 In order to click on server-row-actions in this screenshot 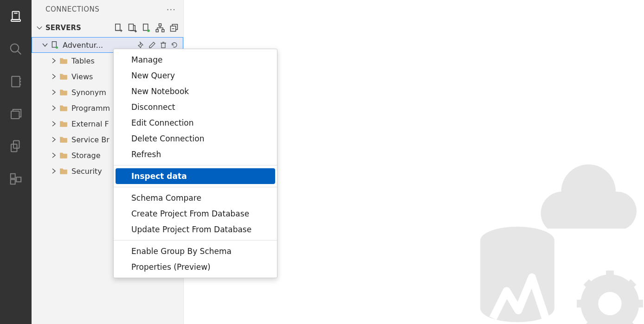, I will do `click(160, 45)`.